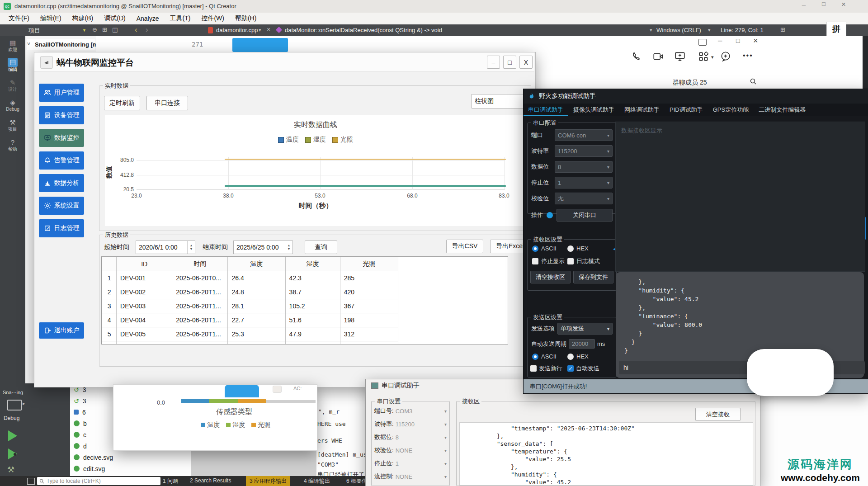 The width and height of the screenshot is (868, 486). I want to click on stop-display-checkbox, so click(535, 261).